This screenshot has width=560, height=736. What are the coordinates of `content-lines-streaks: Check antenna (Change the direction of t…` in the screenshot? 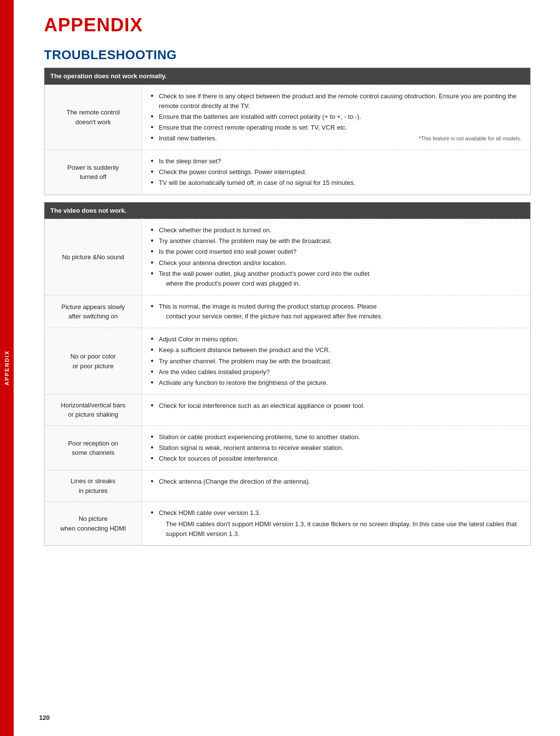 It's located at (336, 486).